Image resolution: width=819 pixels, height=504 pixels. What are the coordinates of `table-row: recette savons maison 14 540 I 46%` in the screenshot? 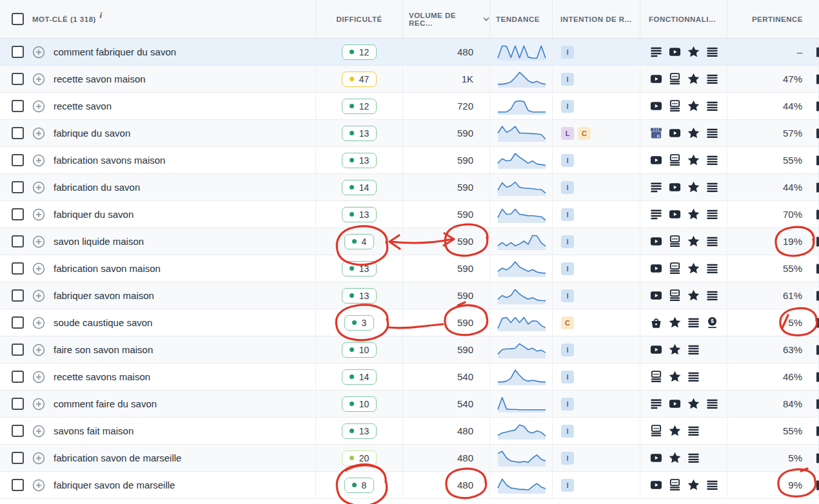 It's located at (410, 377).